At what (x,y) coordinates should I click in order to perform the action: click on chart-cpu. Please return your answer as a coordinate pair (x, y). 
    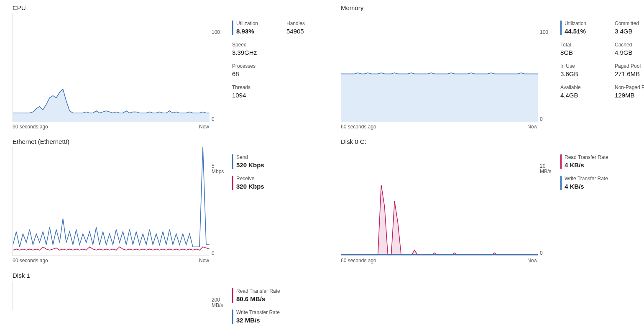
    Looking at the image, I should click on (111, 68).